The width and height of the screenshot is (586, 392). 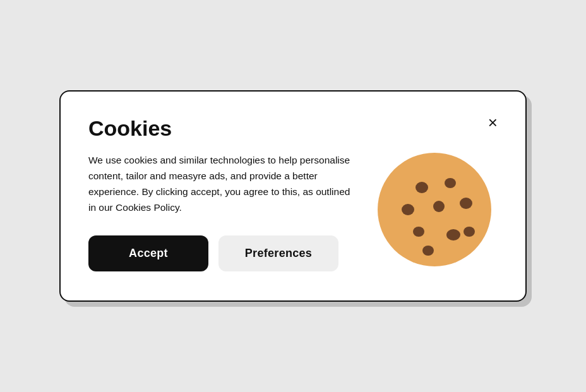 I want to click on close-button: ×, so click(x=493, y=122).